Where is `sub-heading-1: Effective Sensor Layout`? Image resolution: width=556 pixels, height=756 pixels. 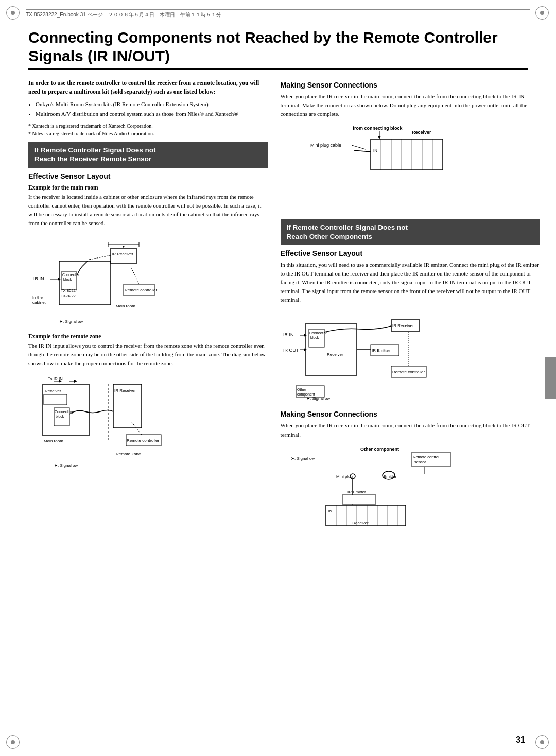 sub-heading-1: Effective Sensor Layout is located at coordinates (148, 176).